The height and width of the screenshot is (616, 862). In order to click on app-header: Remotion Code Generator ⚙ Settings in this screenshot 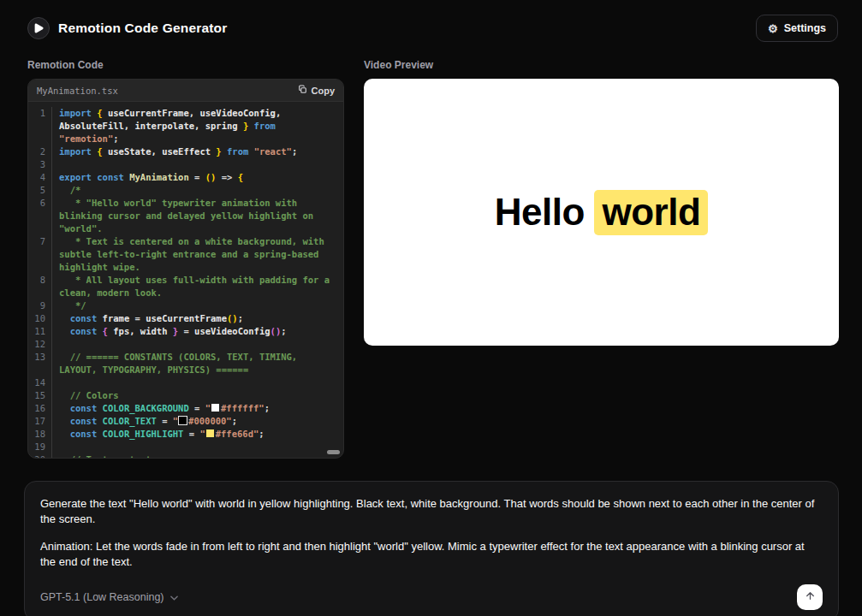, I will do `click(431, 26)`.